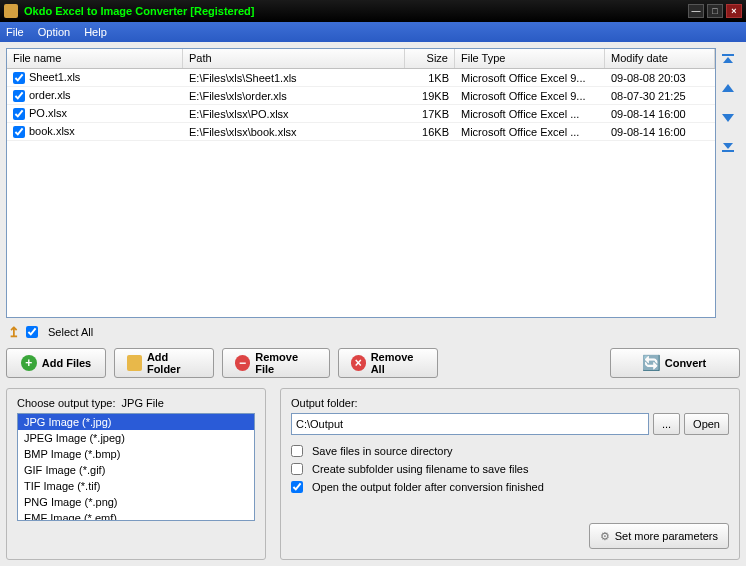 This screenshot has width=746, height=566. What do you see at coordinates (139, 11) in the screenshot?
I see `window-title: Okdo Excel to Image Converter [Registere…` at bounding box center [139, 11].